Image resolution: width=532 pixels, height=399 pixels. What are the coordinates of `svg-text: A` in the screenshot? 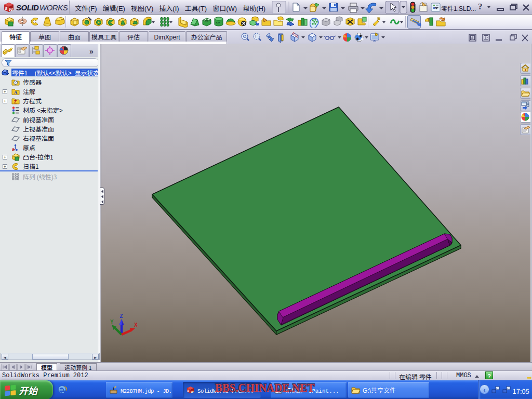 It's located at (16, 92).